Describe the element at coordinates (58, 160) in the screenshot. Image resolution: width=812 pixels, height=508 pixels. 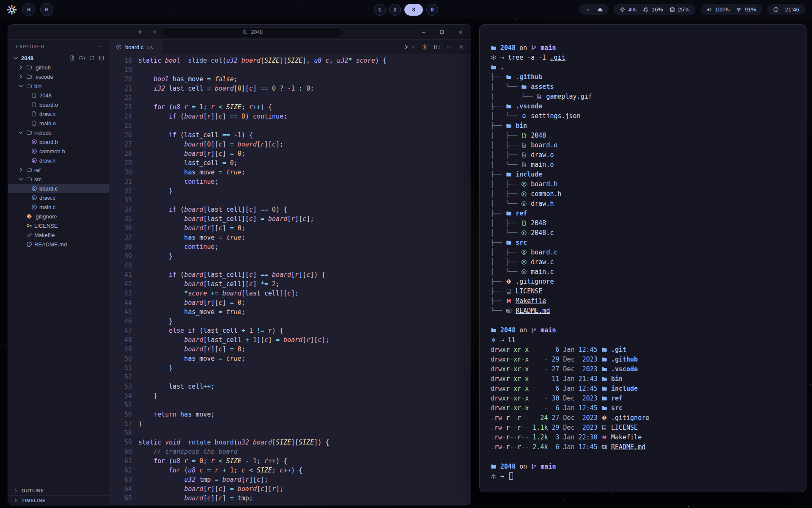
I see `explorer-item-draw.h: hdraw.h` at that location.